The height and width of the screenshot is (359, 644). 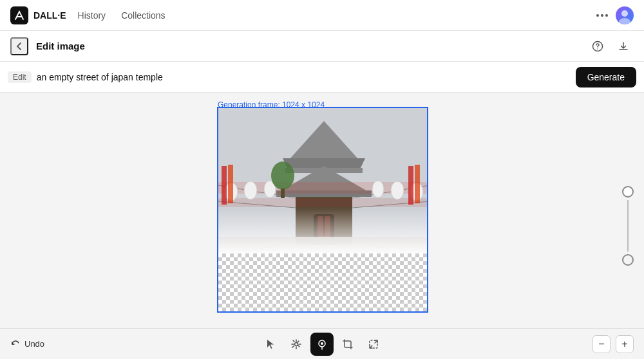 What do you see at coordinates (598, 15) in the screenshot?
I see `dot1` at bounding box center [598, 15].